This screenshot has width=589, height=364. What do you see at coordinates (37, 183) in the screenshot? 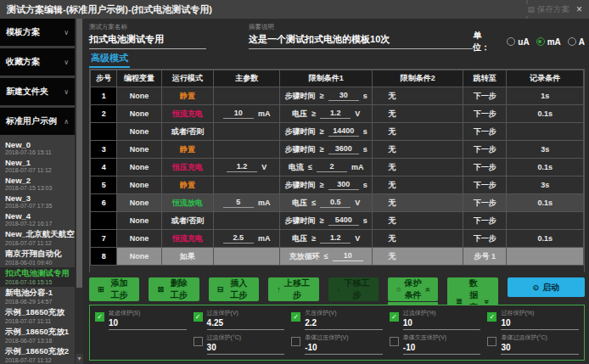
I see `sidebar-plan-item: New_22018-07-15 13:03` at bounding box center [37, 183].